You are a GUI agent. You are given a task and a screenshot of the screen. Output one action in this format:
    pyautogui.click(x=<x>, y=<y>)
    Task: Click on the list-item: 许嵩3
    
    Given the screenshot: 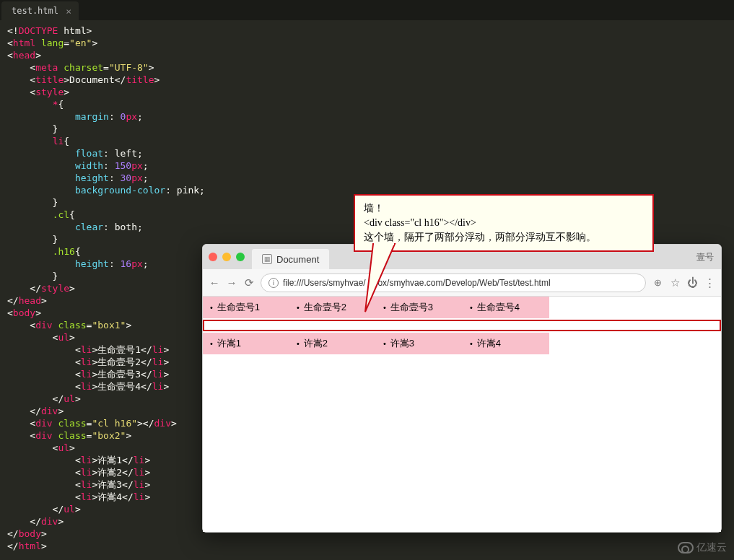 What is the action you would take?
    pyautogui.click(x=419, y=344)
    